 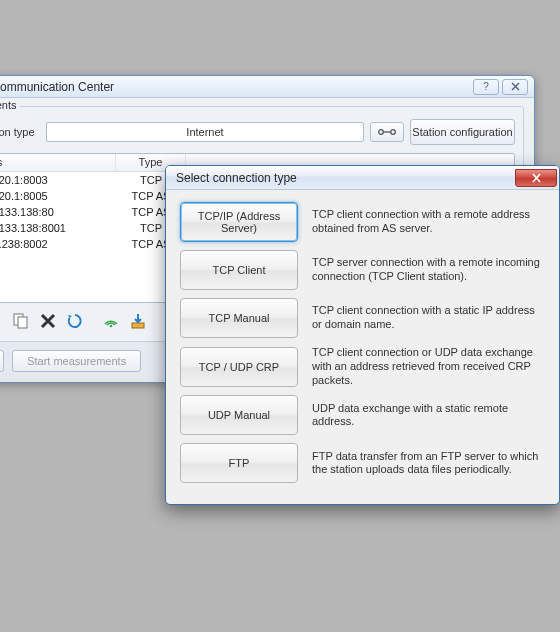 What do you see at coordinates (428, 416) in the screenshot?
I see `option-desc: UDP data exchange with a static remote a…` at bounding box center [428, 416].